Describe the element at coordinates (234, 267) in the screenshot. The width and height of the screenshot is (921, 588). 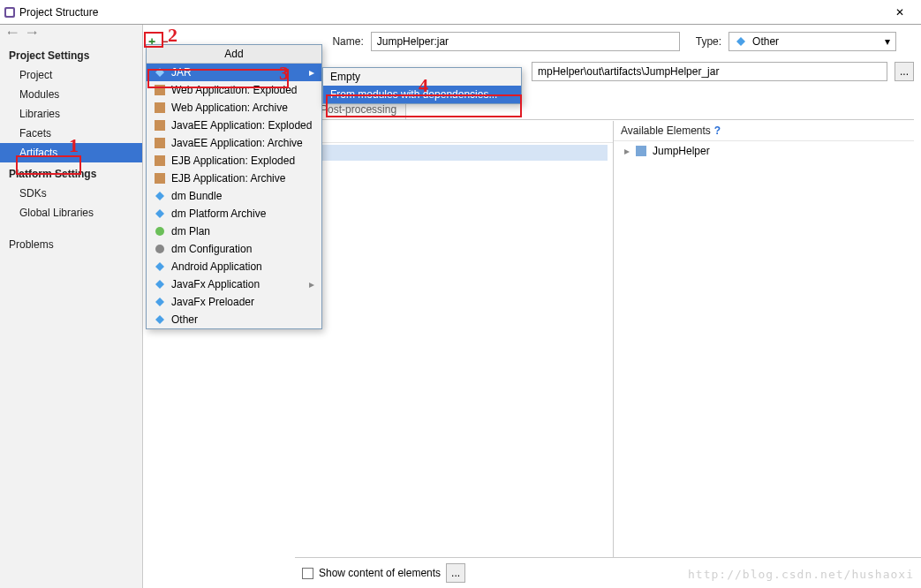
I see `popup-item-android: Android Application` at that location.